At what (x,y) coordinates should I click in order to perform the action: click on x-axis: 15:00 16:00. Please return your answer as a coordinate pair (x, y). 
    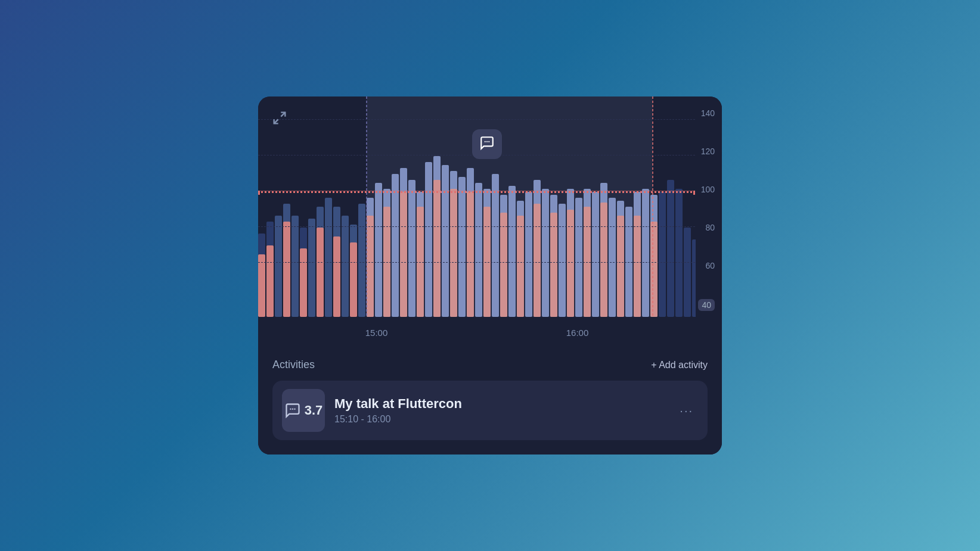
    Looking at the image, I should click on (477, 332).